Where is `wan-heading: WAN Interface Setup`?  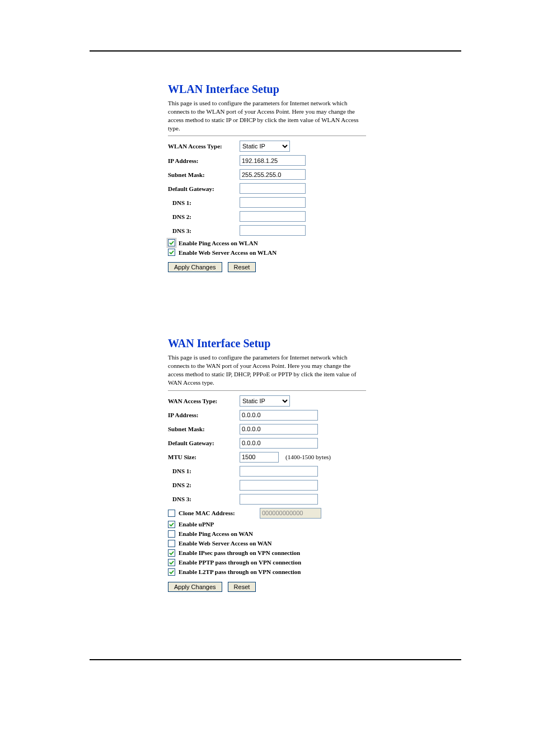
wan-heading: WAN Interface Setup is located at coordinates (267, 344).